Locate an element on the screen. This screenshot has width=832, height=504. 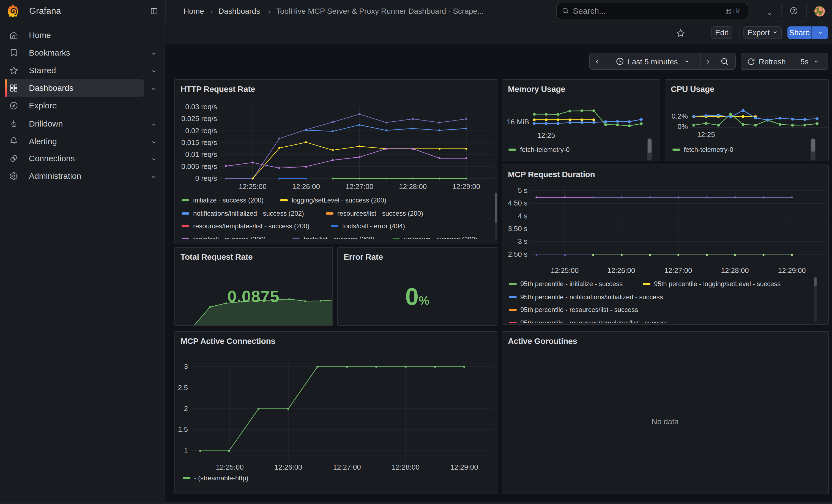
svg-text: 0% is located at coordinates (682, 126).